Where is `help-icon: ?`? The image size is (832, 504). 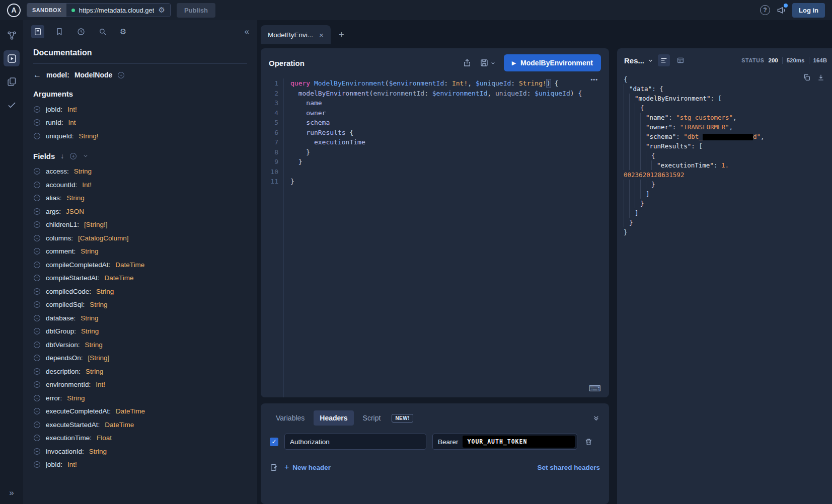
help-icon: ? is located at coordinates (765, 10).